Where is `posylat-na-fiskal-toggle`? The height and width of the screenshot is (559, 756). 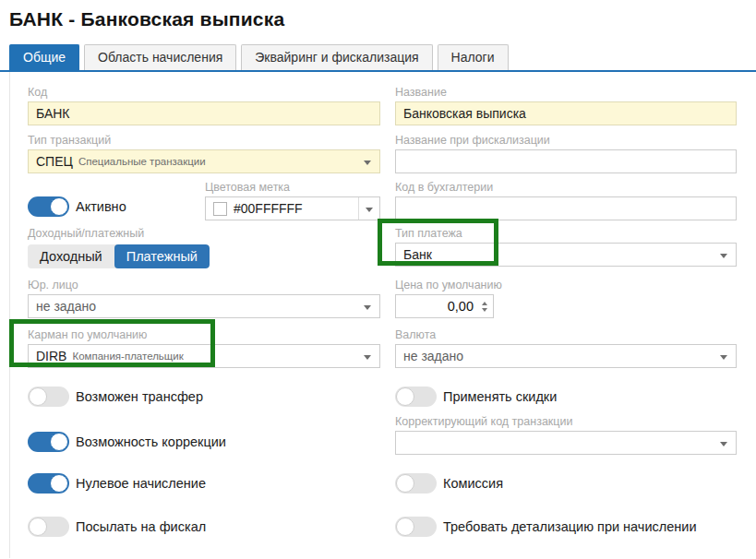
posylat-na-fiskal-toggle is located at coordinates (48, 527).